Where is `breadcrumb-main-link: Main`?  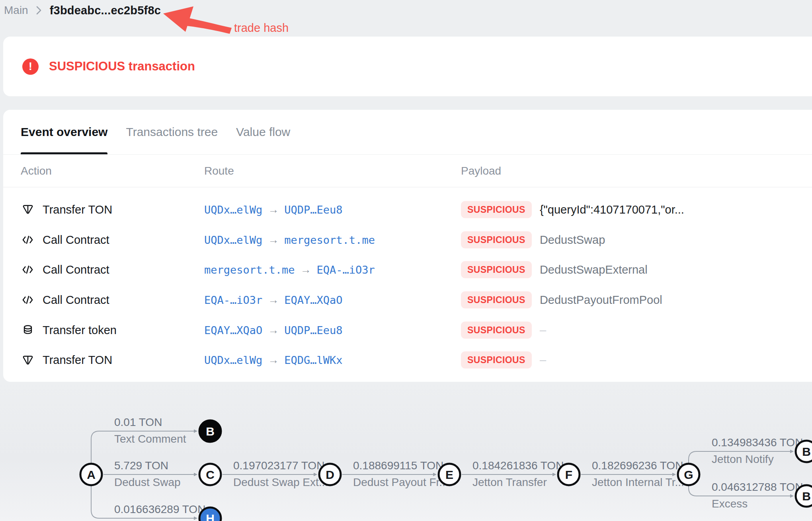
breadcrumb-main-link: Main is located at coordinates (16, 10).